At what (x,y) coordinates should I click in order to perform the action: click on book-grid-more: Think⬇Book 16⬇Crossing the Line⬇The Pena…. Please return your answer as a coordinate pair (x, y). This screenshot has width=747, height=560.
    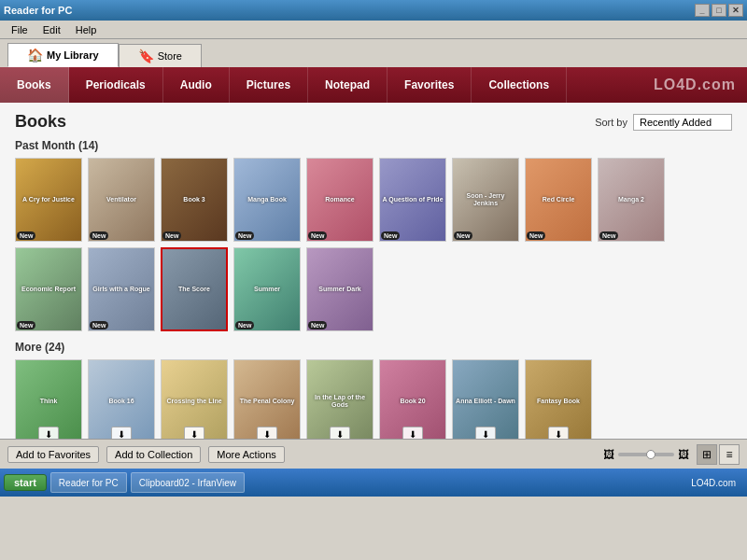
    Looking at the image, I should click on (374, 399).